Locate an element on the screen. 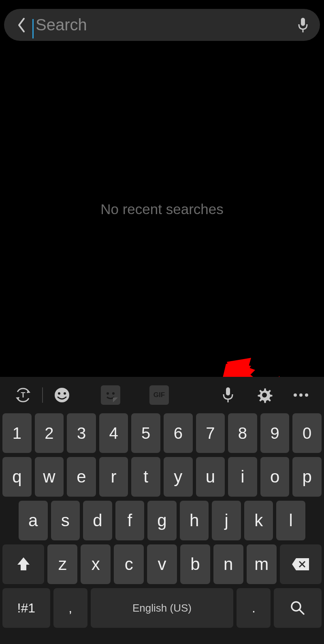 The height and width of the screenshot is (644, 324). sticker-button is located at coordinates (111, 395).